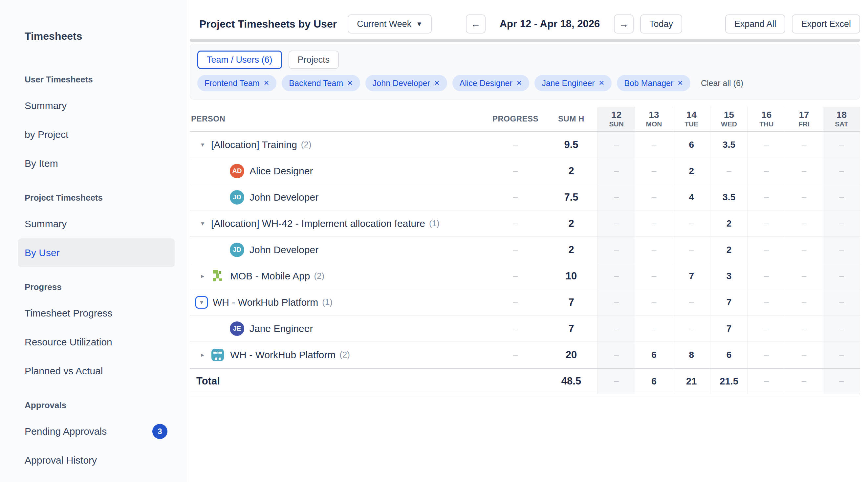 The width and height of the screenshot is (868, 482). I want to click on table-header: PERSON PROGRESS SUM H 12SUN 13MON 14TUE …, so click(525, 119).